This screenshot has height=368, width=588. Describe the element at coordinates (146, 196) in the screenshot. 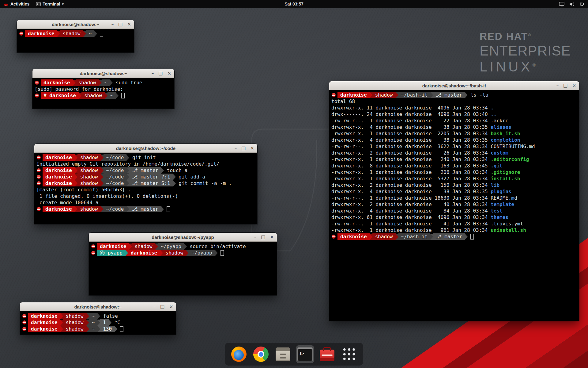

I see `terminal-line: 1 file changed, 0 insertions(+), 0 delet…` at that location.